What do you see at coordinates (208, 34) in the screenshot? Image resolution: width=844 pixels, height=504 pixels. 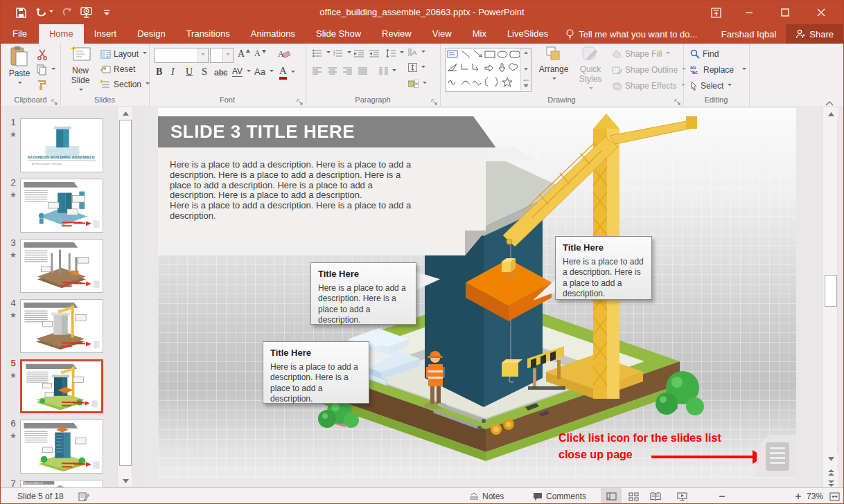 I see `tab-transitions: Transitions` at bounding box center [208, 34].